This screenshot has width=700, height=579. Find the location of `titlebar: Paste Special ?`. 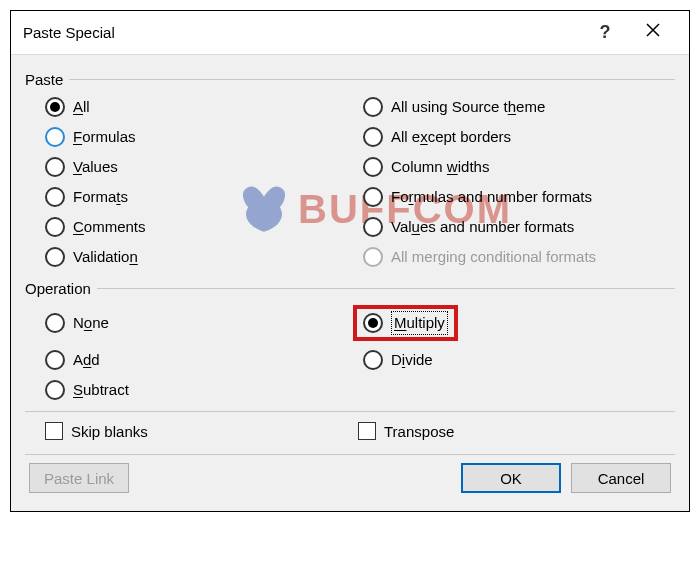

titlebar: Paste Special ? is located at coordinates (350, 33).